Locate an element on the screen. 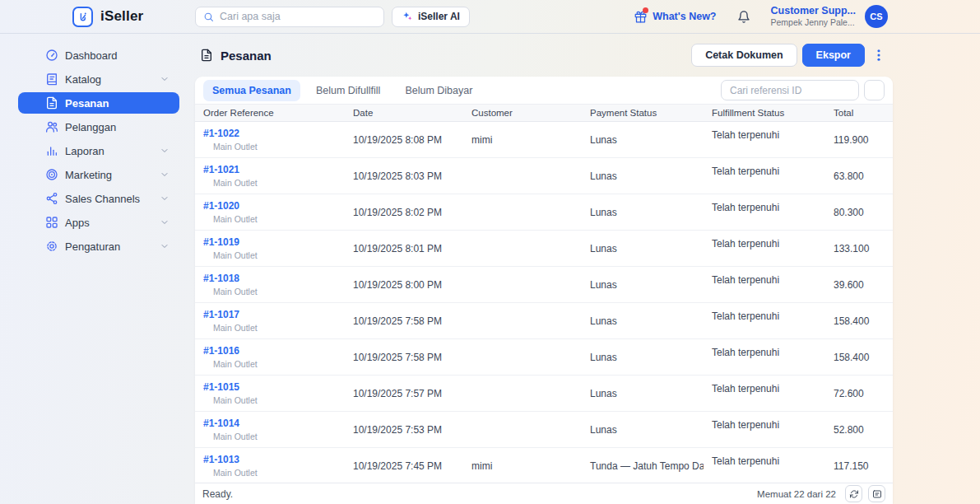  tab-semua-pesanan: Semua Pesanan is located at coordinates (252, 91).